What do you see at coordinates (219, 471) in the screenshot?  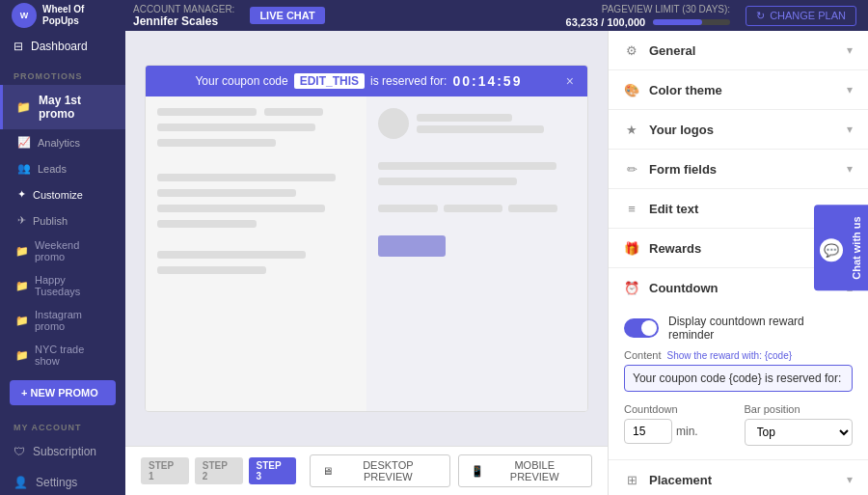 I see `step2-badge: STEP 2` at bounding box center [219, 471].